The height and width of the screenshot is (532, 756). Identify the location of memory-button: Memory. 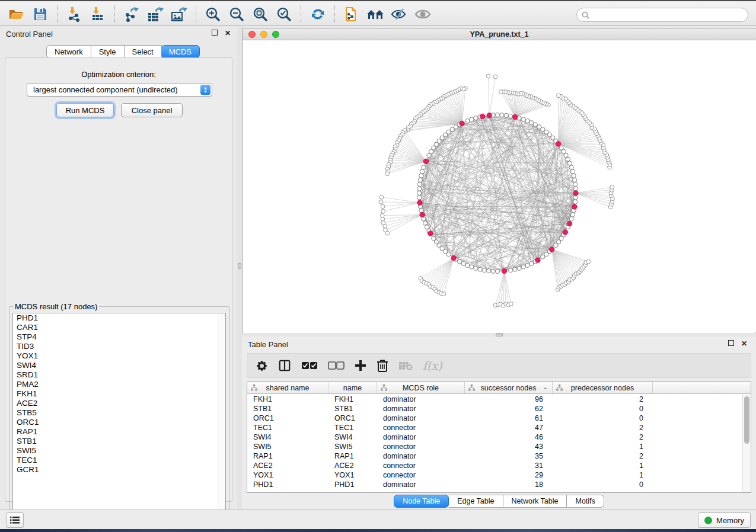
(725, 520).